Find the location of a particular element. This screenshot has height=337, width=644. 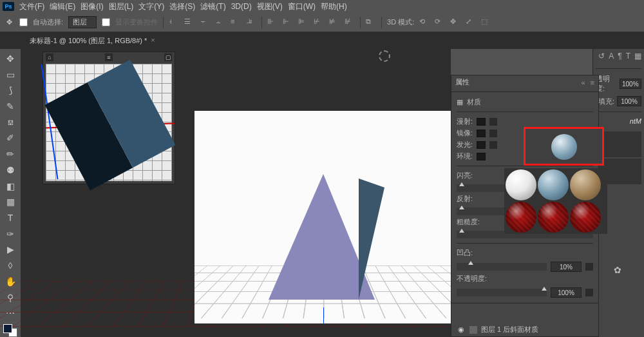

nav-icon-1: ⌂ is located at coordinates (50, 57).